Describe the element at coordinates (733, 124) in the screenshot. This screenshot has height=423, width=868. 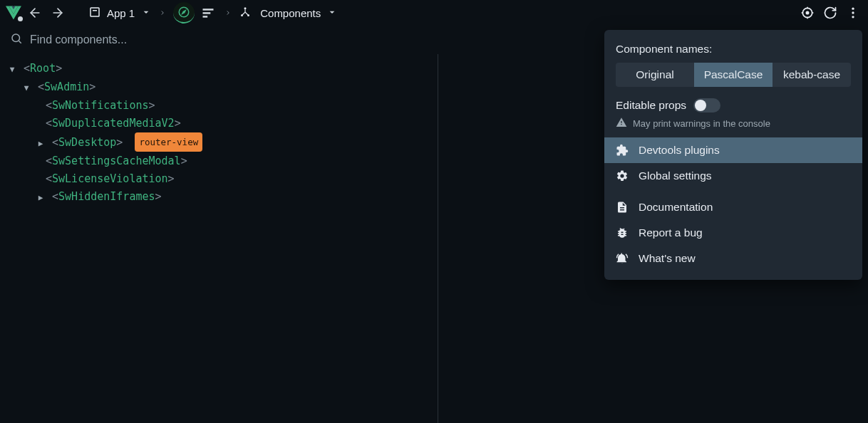
I see `editable-props-warning: May print warnings in the console` at that location.